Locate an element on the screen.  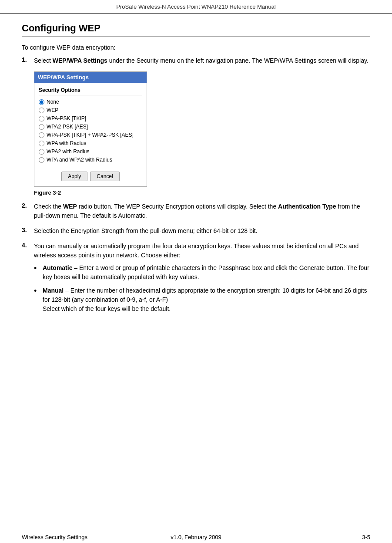
step-2-text: Check the WEP radio button. The WEP Secu… is located at coordinates (202, 211).